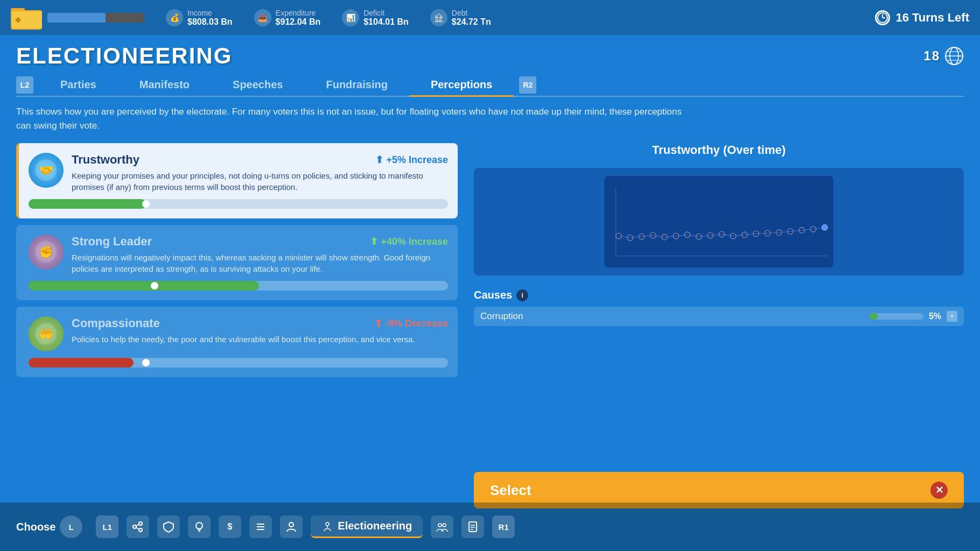 The width and height of the screenshot is (980, 551). What do you see at coordinates (291, 527) in the screenshot?
I see `person-nav-icon` at bounding box center [291, 527].